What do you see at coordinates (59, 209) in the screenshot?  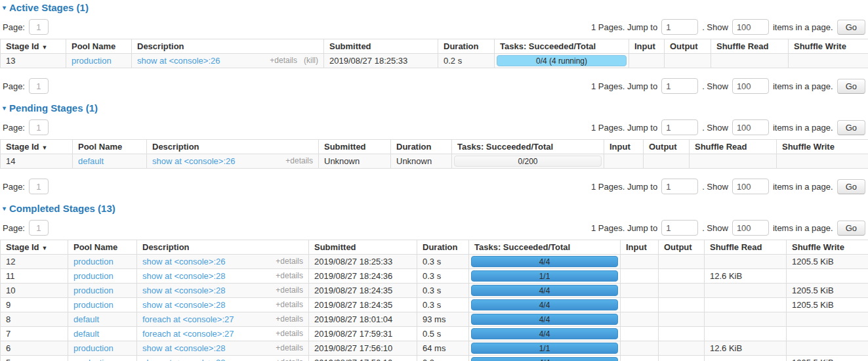 I see `completed-stages-heading: ▾Completed Stages (13)` at bounding box center [59, 209].